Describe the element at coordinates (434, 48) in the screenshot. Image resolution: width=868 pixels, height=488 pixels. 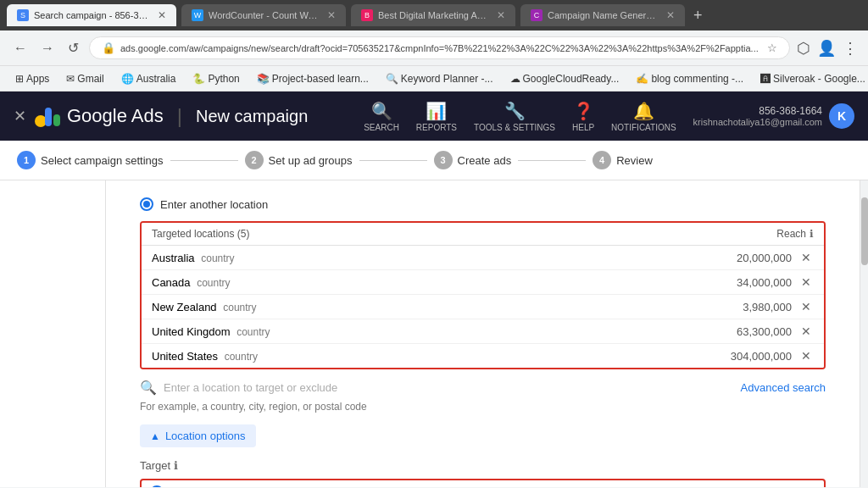
I see `browser-nav-bar: ← → ↺ 🔒 ads.google.com/aw/campaigns/new/…` at that location.